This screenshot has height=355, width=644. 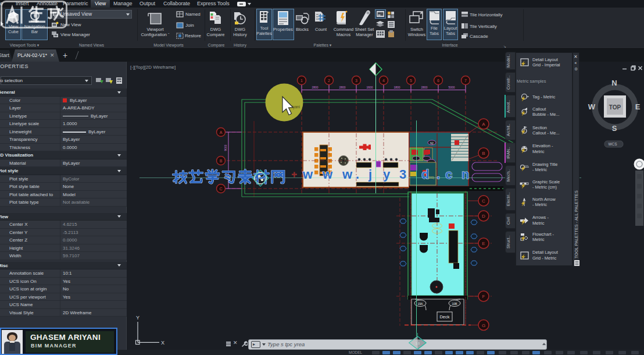 What do you see at coordinates (592, 107) in the screenshot?
I see `svg-text: W` at bounding box center [592, 107].